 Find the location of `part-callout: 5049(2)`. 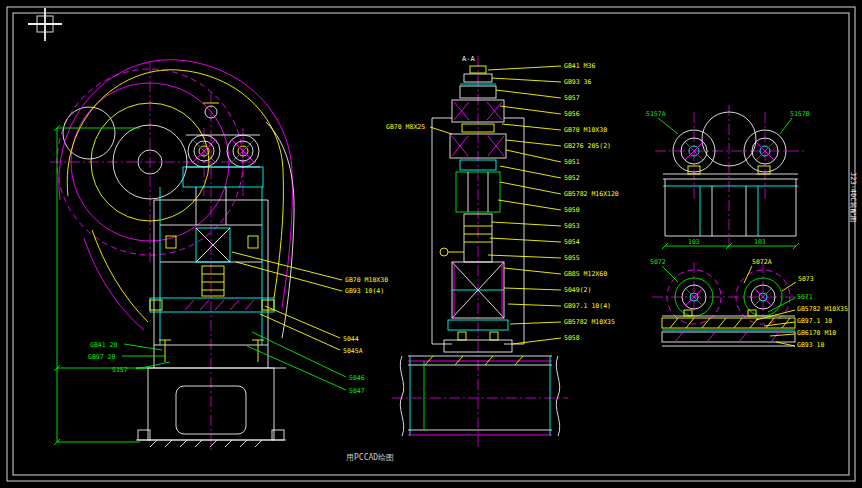

part-callout: 5049(2) is located at coordinates (578, 290).